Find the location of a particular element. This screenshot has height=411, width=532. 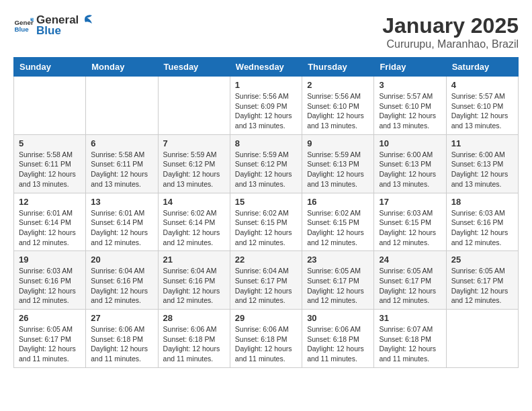

day-info: Sunrise: 5:56 AM Sunset: 6:10 PM Dayligh… is located at coordinates (338, 111).